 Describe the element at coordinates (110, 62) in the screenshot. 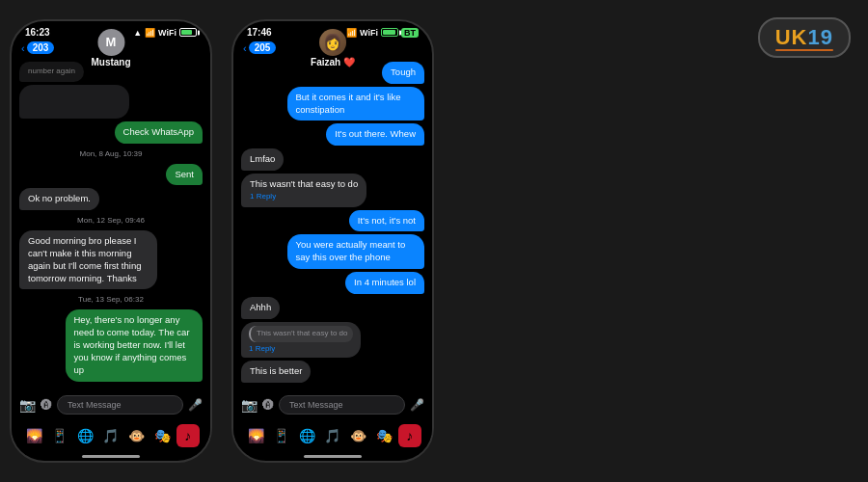

I see `contact-name-1: Mustang` at that location.